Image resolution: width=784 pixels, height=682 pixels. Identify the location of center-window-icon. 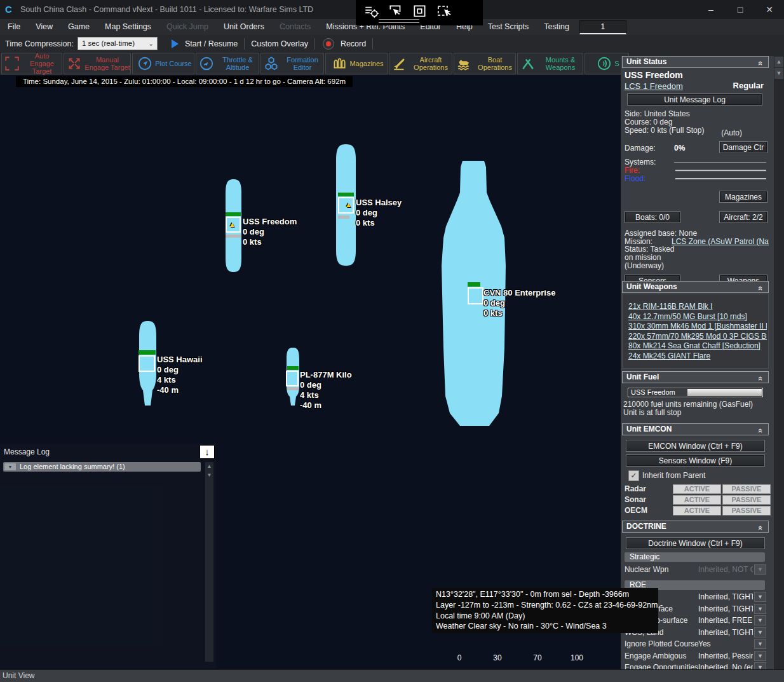
(420, 11).